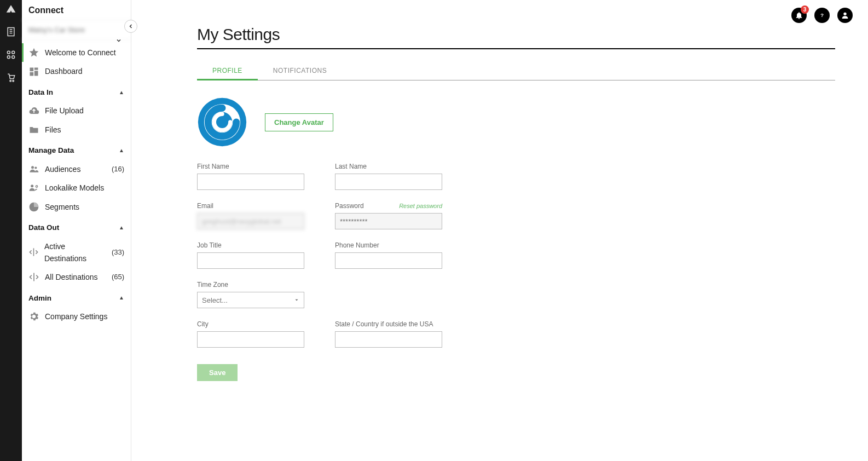 The image size is (868, 461). I want to click on star-icon, so click(34, 53).